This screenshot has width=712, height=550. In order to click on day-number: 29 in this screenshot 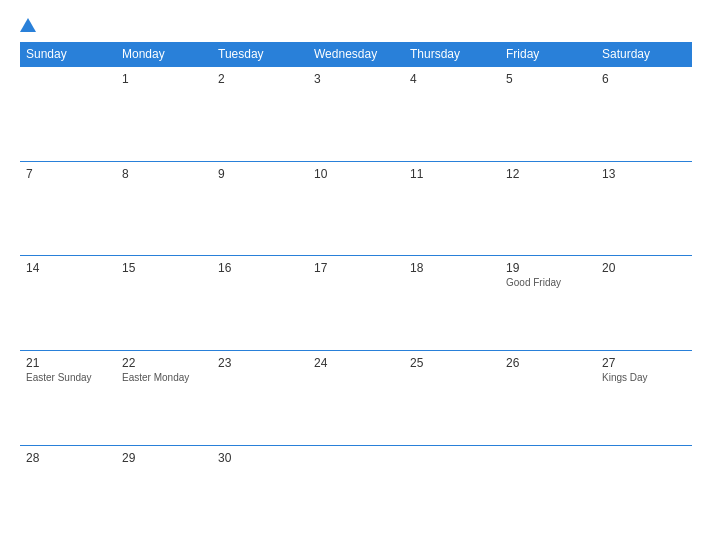, I will do `click(164, 458)`.